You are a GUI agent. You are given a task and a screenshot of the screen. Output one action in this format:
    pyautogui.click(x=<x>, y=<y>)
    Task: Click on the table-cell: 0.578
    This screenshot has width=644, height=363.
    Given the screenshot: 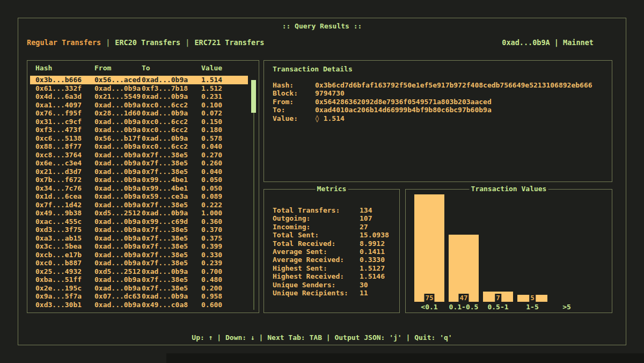 What is the action you would take?
    pyautogui.click(x=224, y=139)
    